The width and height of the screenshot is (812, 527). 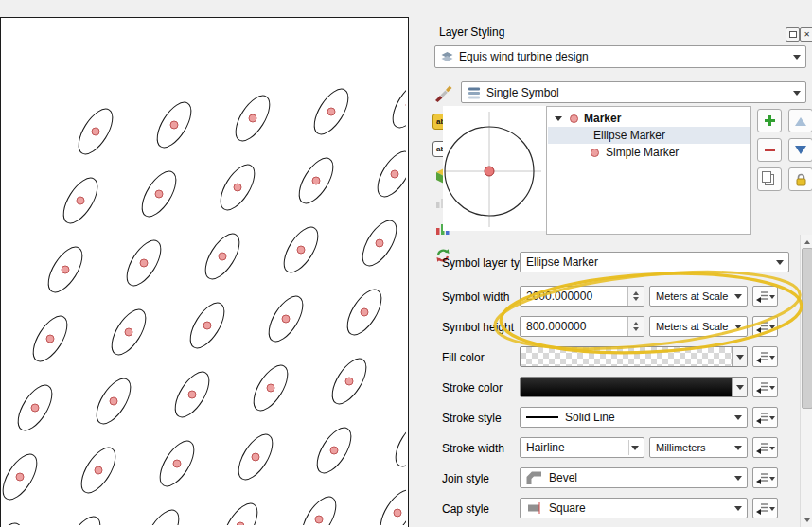 I want to click on symbol-mode-select: Single Symbol, so click(x=634, y=93).